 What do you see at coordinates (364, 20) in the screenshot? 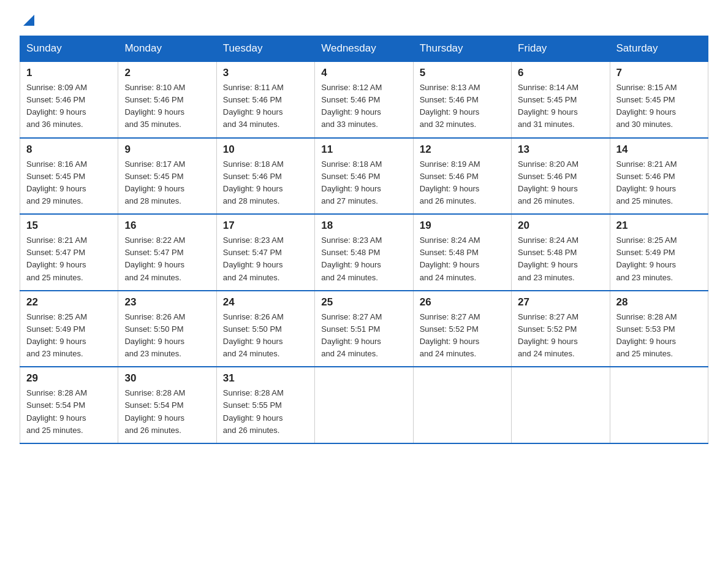
I see `header` at bounding box center [364, 20].